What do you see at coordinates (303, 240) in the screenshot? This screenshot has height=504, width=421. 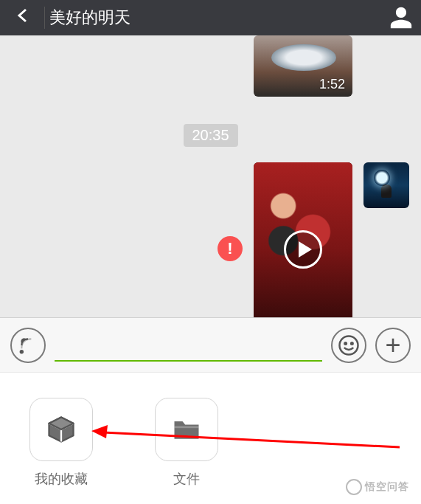 I see `video-message-2: 7:08` at bounding box center [303, 240].